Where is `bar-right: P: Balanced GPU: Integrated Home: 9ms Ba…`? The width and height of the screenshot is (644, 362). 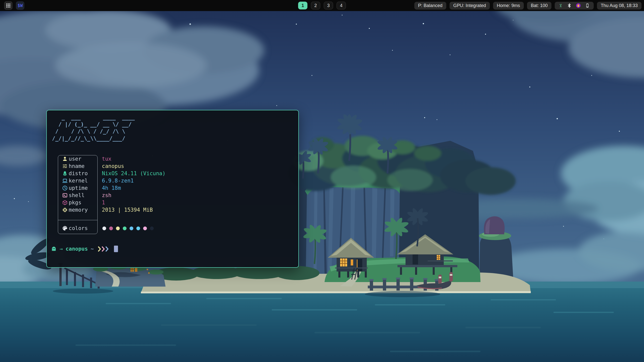 bar-right: P: Balanced GPU: Integrated Home: 9ms Ba… is located at coordinates (528, 6).